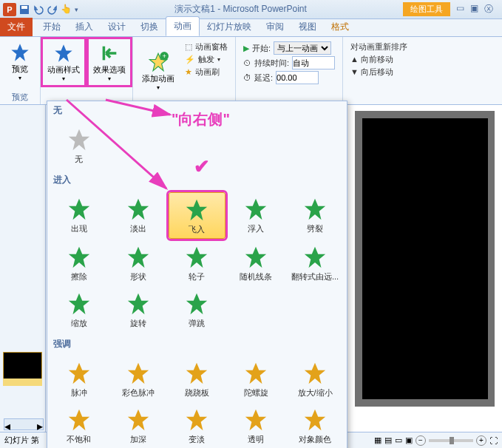 This screenshot has width=502, height=448. What do you see at coordinates (183, 27) in the screenshot?
I see `tab-animation: 动画` at bounding box center [183, 27].